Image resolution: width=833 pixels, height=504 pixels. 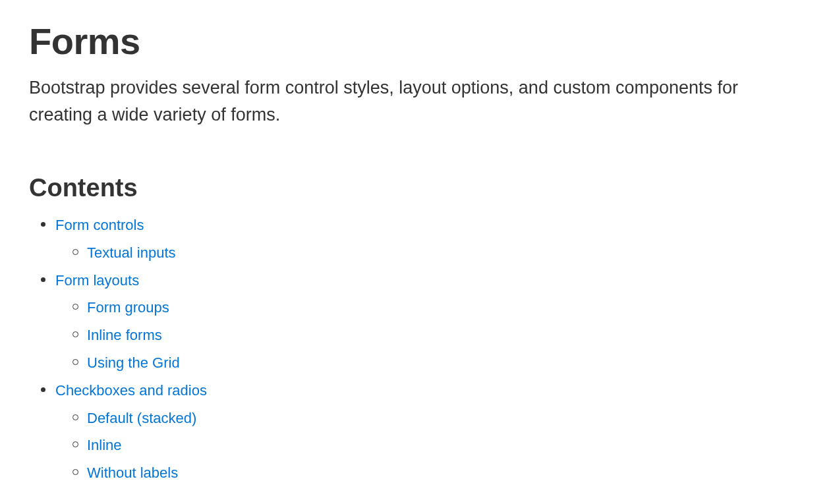 What do you see at coordinates (100, 225) in the screenshot?
I see `toc-link-form-controls: Form controls` at bounding box center [100, 225].